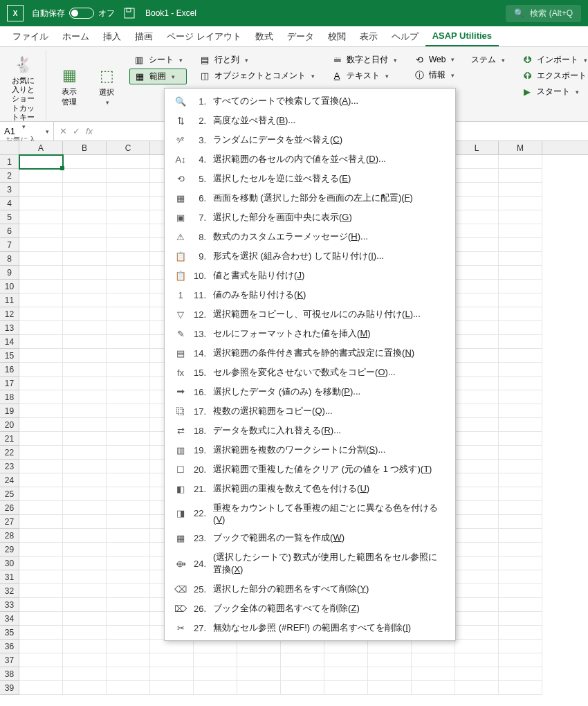  Describe the element at coordinates (10, 411) in the screenshot. I see `row-header: 19` at that location.